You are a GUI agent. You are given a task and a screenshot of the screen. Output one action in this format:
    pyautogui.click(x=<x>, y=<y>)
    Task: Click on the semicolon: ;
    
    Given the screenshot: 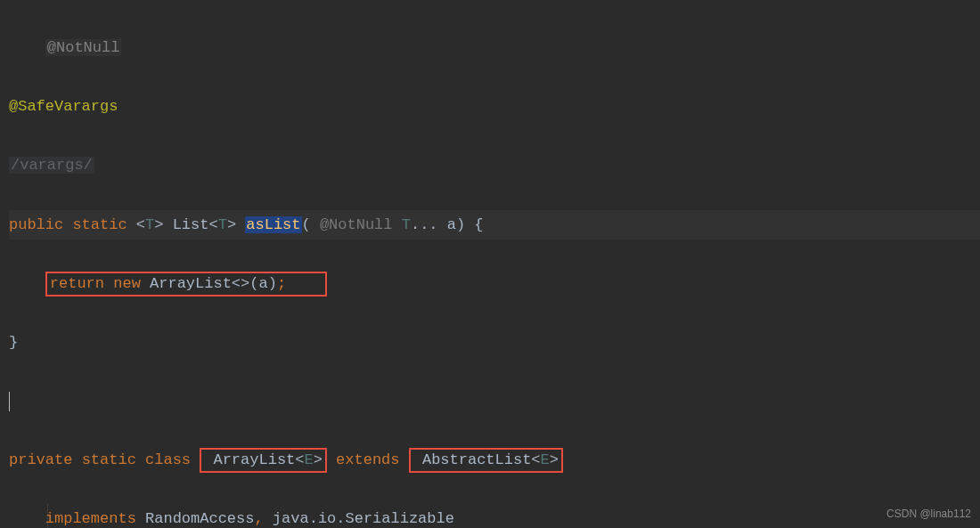 What is the action you would take?
    pyautogui.click(x=282, y=283)
    